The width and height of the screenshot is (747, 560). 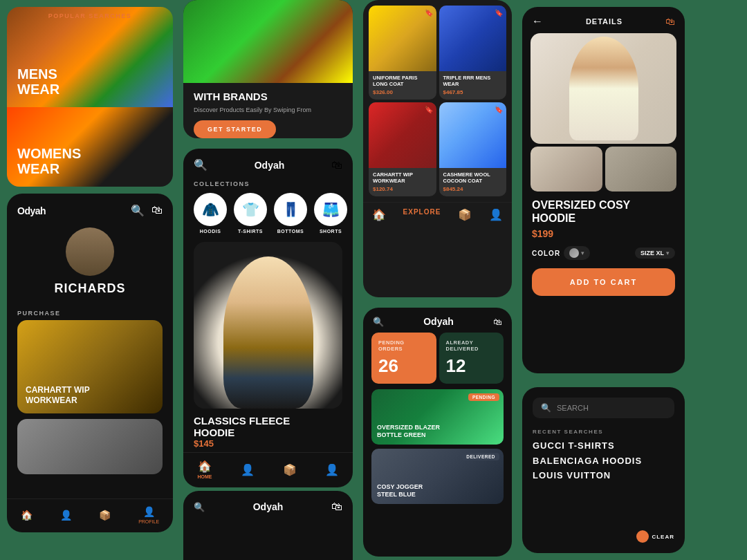 What do you see at coordinates (603, 237) in the screenshot?
I see `details-price: $199` at bounding box center [603, 237].